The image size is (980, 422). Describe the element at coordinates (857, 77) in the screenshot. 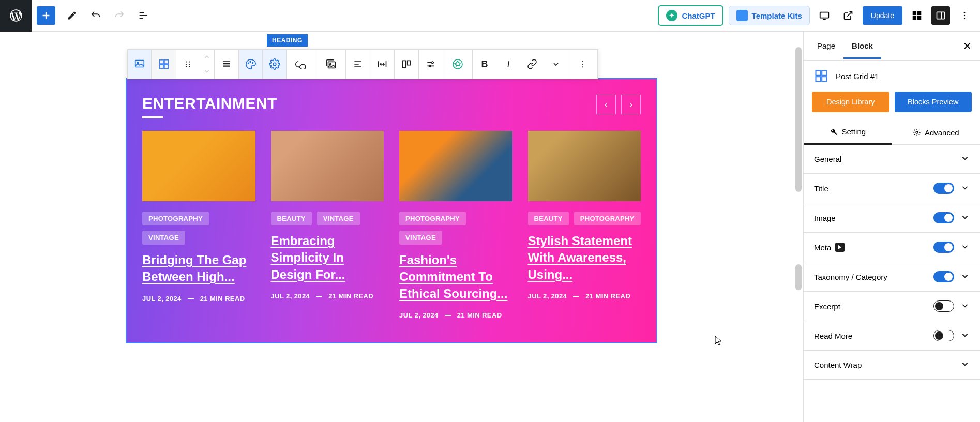

I see `block-name-label: Post Grid #1` at that location.